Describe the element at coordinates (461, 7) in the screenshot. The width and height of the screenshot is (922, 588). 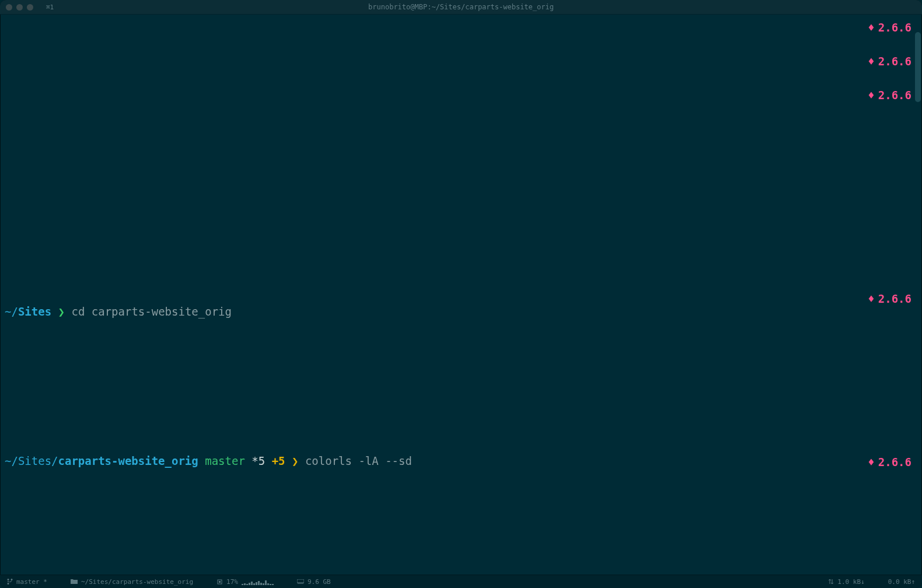
I see `titlebar: ⌘1 brunobrito@MBP:~/Sites/carparts-websi…` at that location.